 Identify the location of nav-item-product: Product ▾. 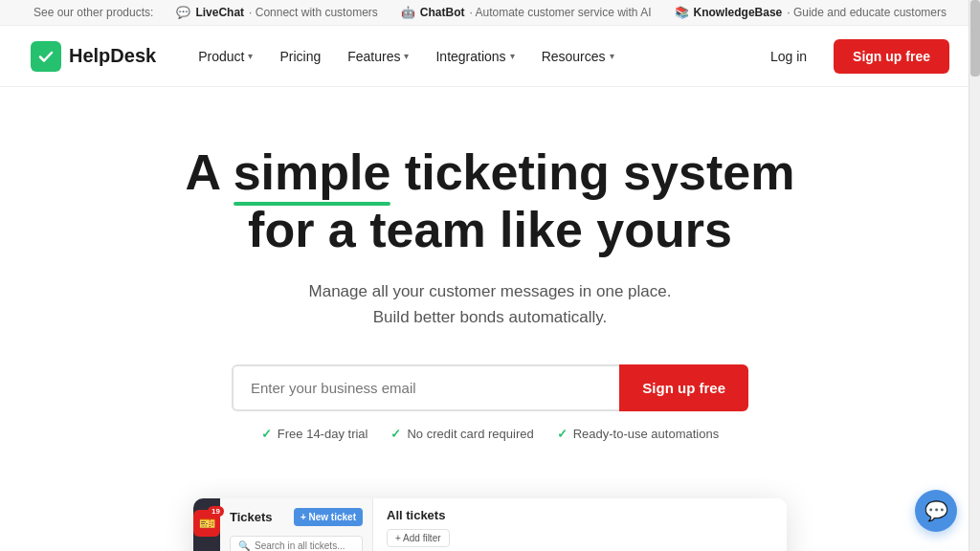
(226, 56).